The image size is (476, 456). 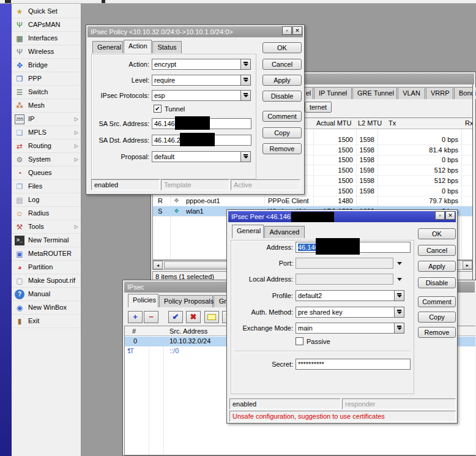 What do you see at coordinates (196, 95) in the screenshot?
I see `protocols-field: esp` at bounding box center [196, 95].